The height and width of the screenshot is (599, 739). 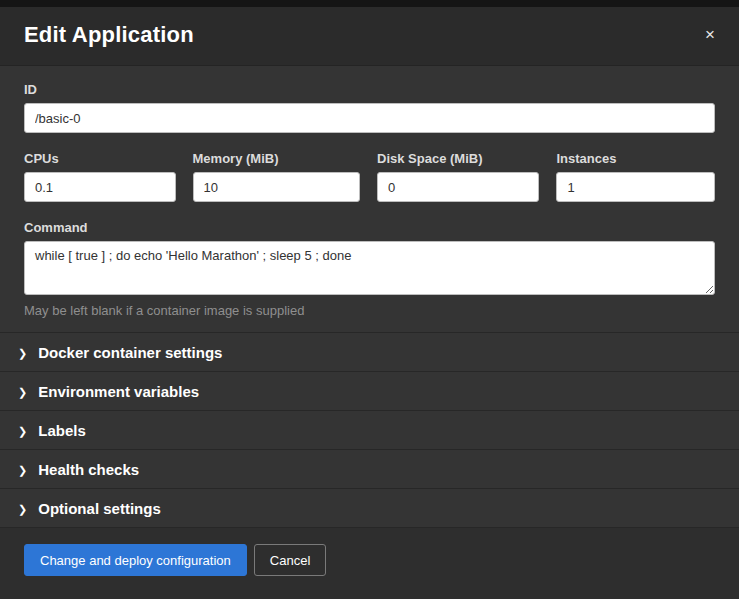 I want to click on cpus-input, so click(x=100, y=187).